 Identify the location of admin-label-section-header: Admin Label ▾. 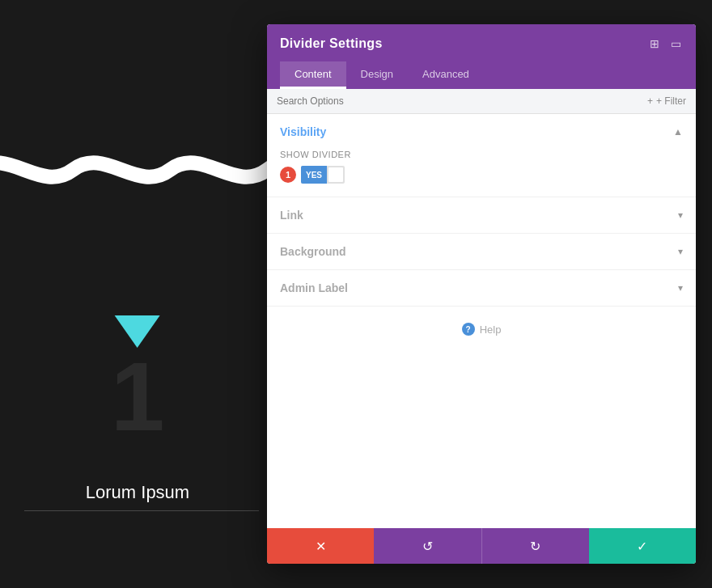
(481, 288).